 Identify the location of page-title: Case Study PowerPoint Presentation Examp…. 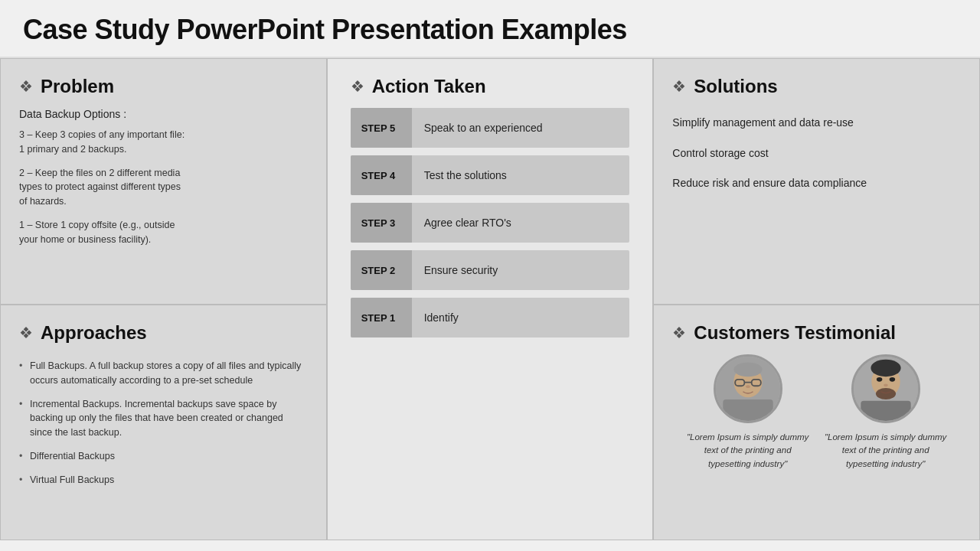
(490, 30).